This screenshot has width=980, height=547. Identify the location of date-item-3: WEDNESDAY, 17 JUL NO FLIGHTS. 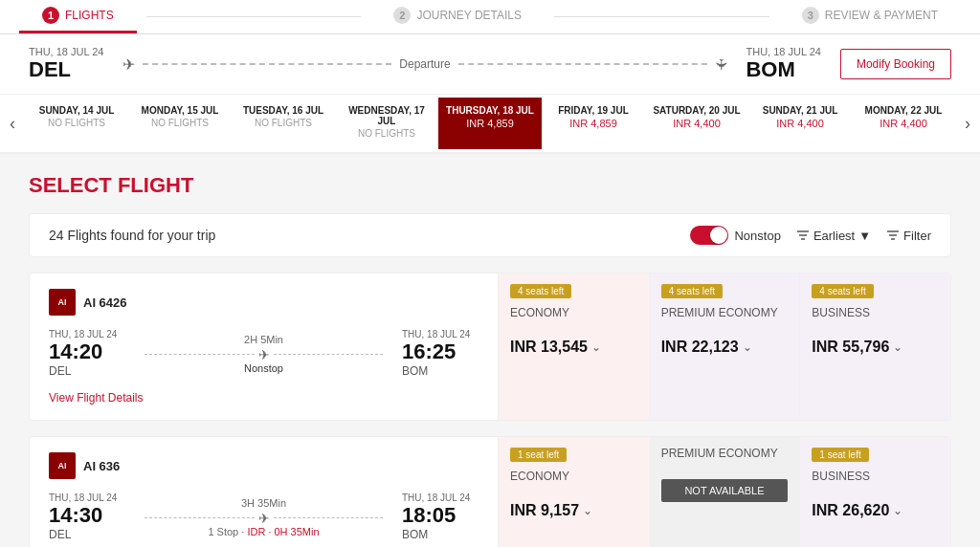
(387, 123).